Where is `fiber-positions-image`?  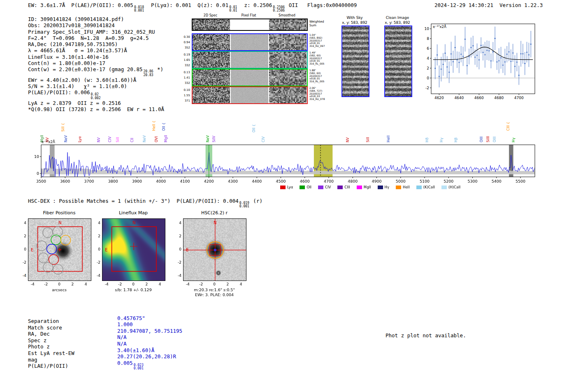
fiber-positions-image is located at coordinates (60, 250).